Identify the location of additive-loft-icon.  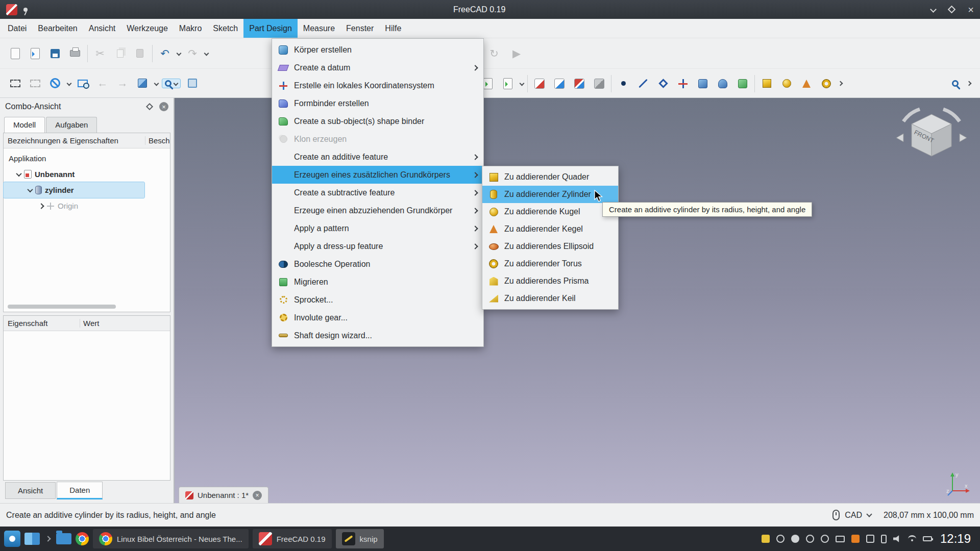
(743, 84).